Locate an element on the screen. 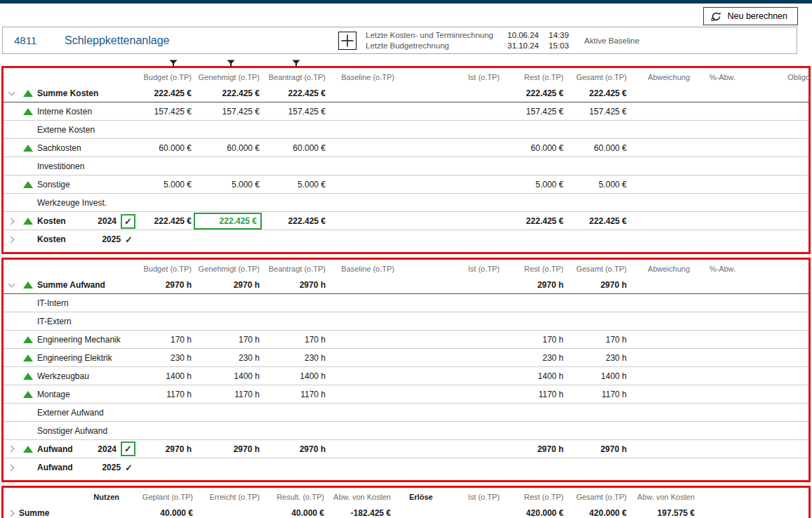 The image size is (812, 518). kosten-table-row-externe-kosten: Externe Kosten is located at coordinates (406, 130).